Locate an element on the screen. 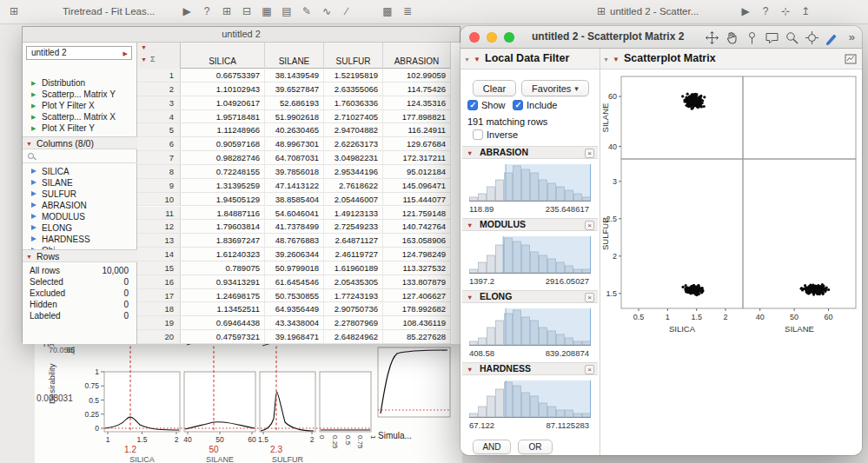  table-cell: 0.47597321 is located at coordinates (222, 337).